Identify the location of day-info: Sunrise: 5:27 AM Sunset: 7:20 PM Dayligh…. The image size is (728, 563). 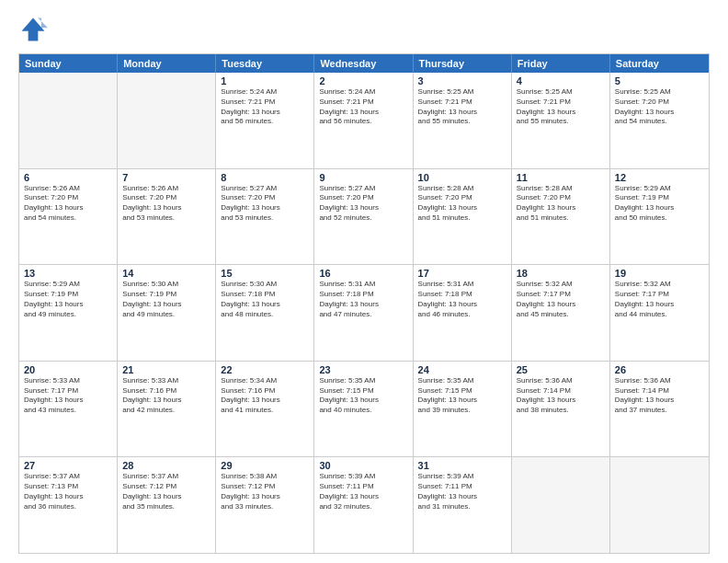
(265, 204).